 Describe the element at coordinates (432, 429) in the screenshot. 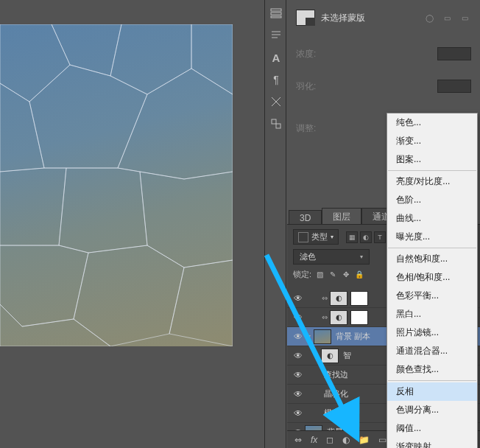

I see `menu-threshold: 阈值...` at that location.